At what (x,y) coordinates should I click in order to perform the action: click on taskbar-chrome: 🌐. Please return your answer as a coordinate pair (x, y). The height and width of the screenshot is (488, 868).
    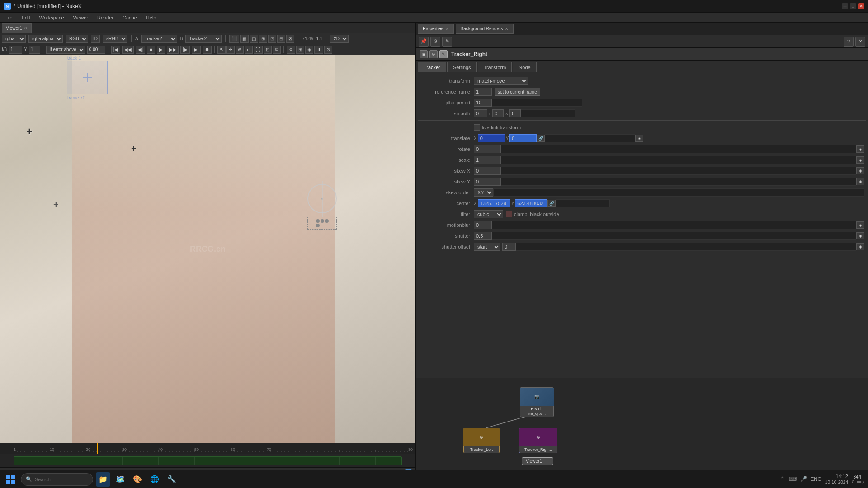
    Looking at the image, I should click on (155, 479).